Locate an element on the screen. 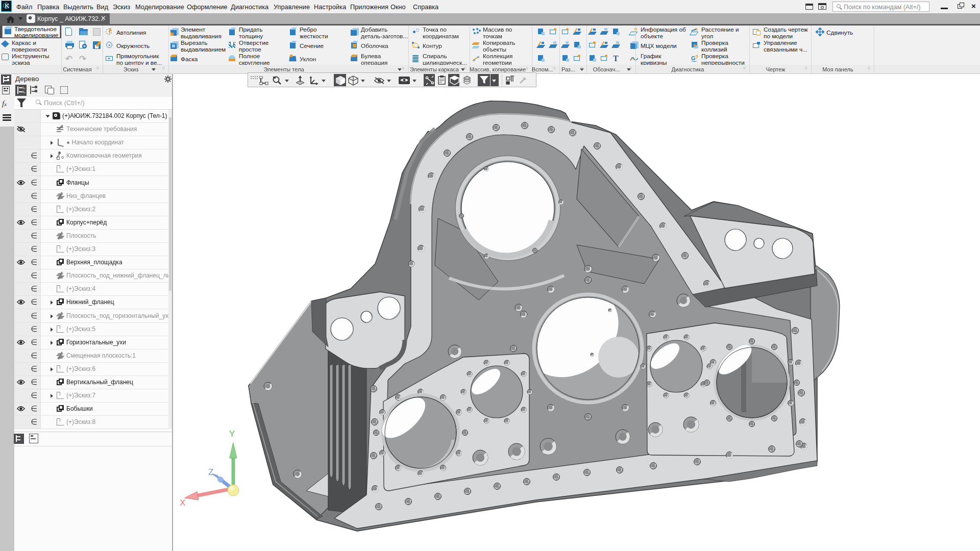  svg-text: Y is located at coordinates (232, 434).